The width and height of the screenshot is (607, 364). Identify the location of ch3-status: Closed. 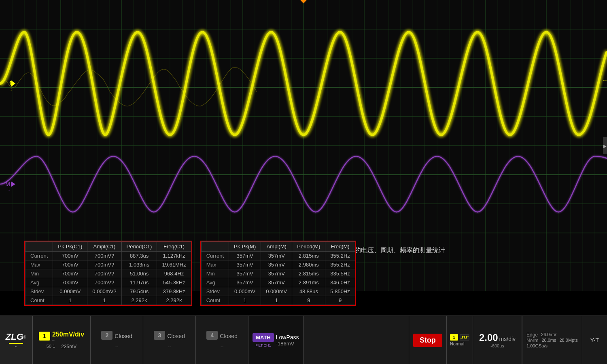
(176, 336).